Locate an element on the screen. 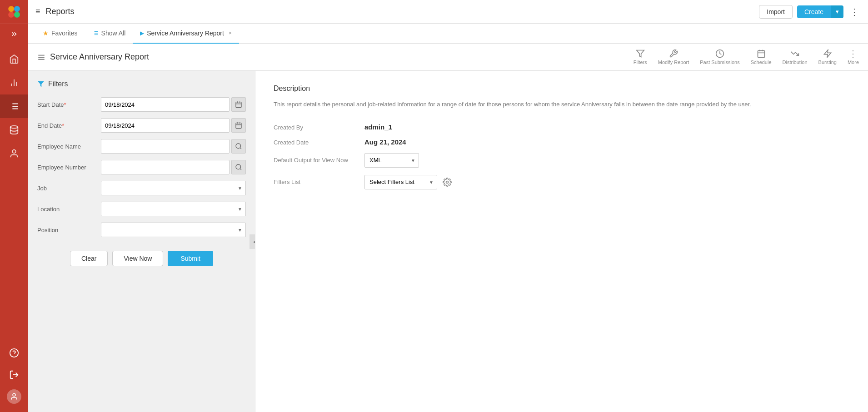 This screenshot has height=412, width=868. employee-number-label: Employee Number is located at coordinates (69, 167).